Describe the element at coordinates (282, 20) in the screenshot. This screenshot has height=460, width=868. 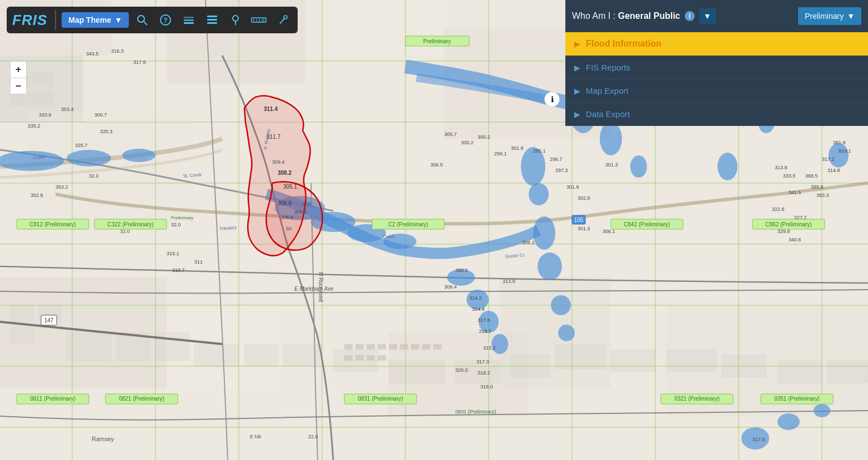
I see `identify-button: i` at that location.